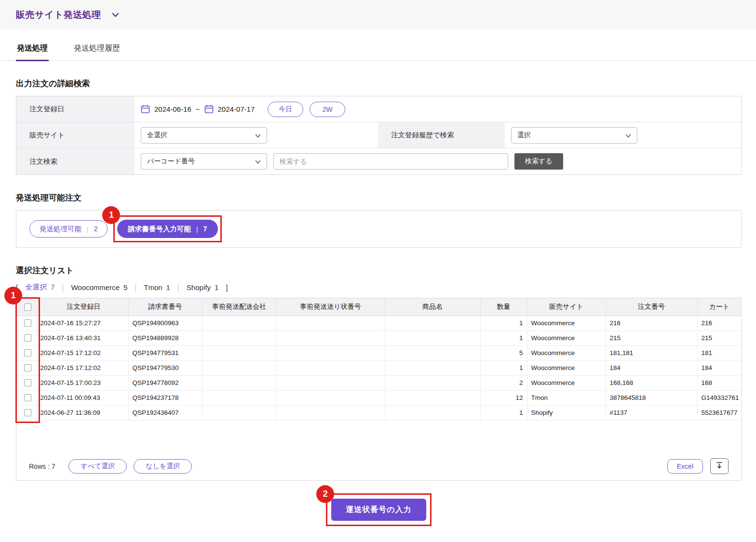 Image resolution: width=756 pixels, height=542 pixels. Describe the element at coordinates (99, 287) in the screenshot. I see `filter-woocommerce: Woocommerce5` at that location.